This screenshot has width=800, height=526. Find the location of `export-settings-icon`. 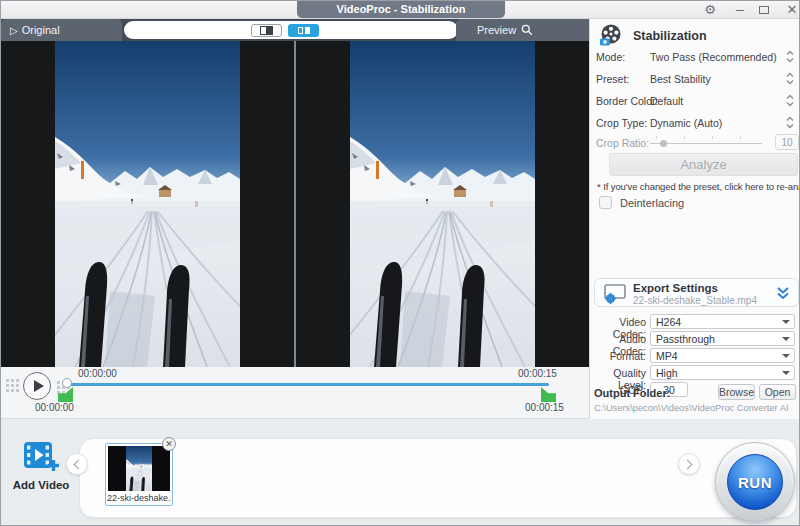

export-settings-icon is located at coordinates (615, 294).